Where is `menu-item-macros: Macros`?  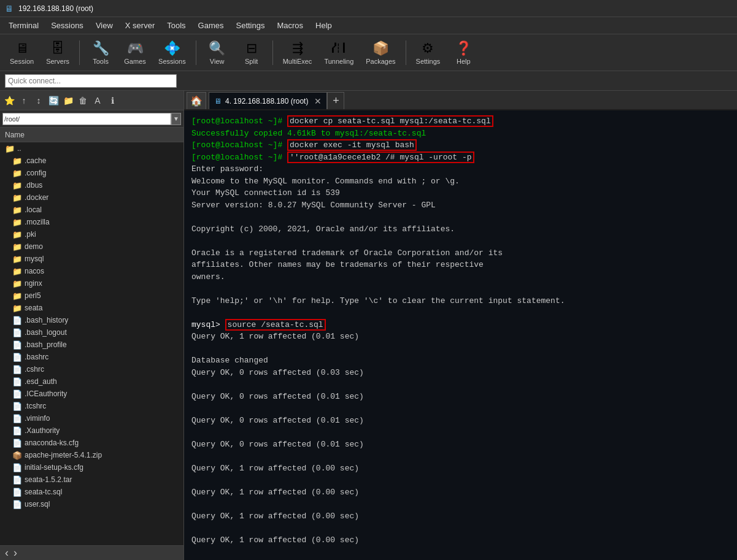
menu-item-macros: Macros is located at coordinates (290, 26).